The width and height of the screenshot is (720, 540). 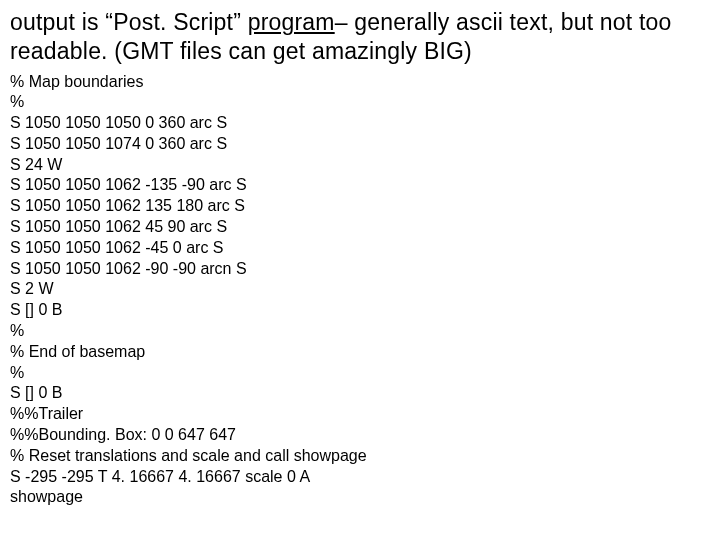 I want to click on code-line: showpage, so click(x=360, y=498).